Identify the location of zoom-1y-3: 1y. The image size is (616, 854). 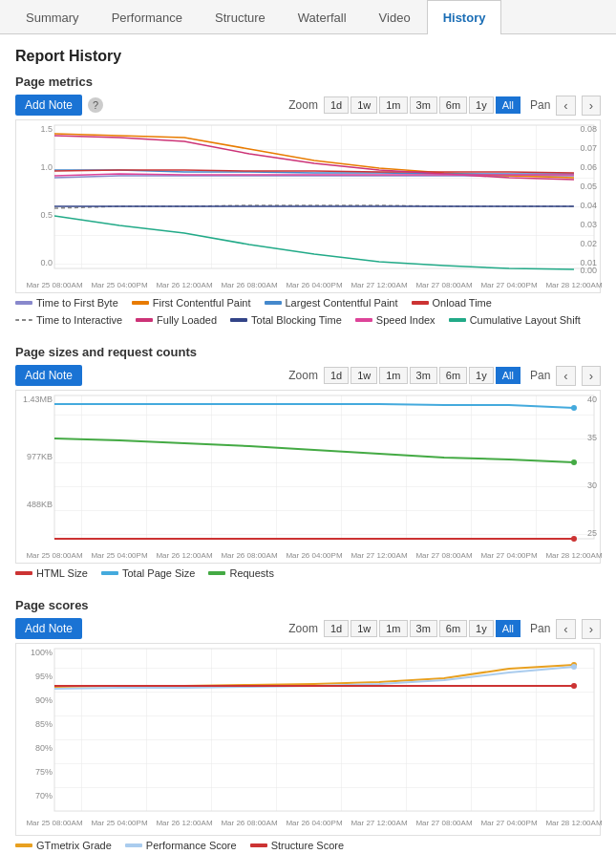
(481, 629).